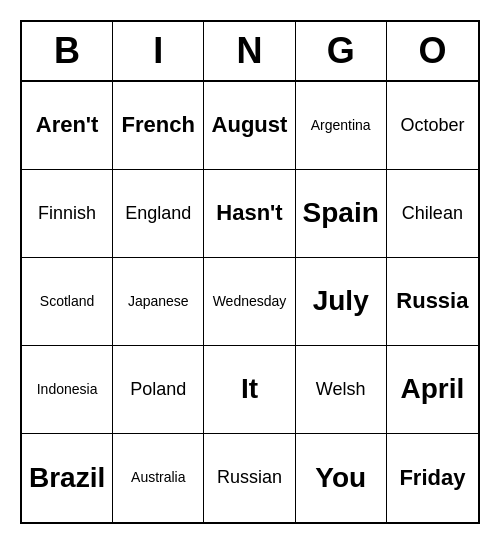 This screenshot has width=500, height=544. What do you see at coordinates (68, 126) in the screenshot?
I see `bingo-cell: Aren't` at bounding box center [68, 126].